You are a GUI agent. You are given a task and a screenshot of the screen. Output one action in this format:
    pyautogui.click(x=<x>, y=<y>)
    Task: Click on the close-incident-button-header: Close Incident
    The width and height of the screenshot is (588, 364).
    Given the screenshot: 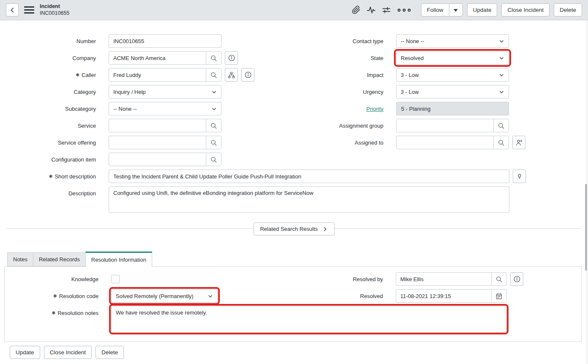 What is the action you would take?
    pyautogui.click(x=525, y=10)
    